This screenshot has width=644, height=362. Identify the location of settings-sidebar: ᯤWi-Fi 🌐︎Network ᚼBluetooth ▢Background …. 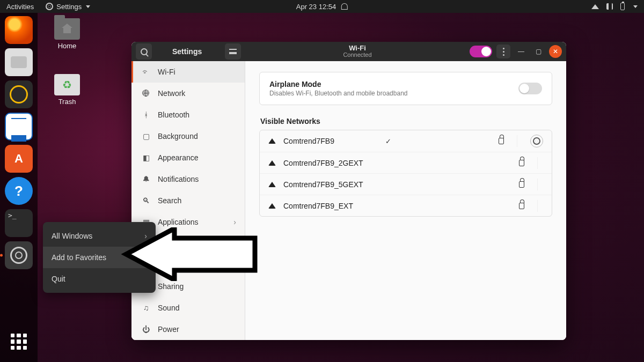
(188, 201).